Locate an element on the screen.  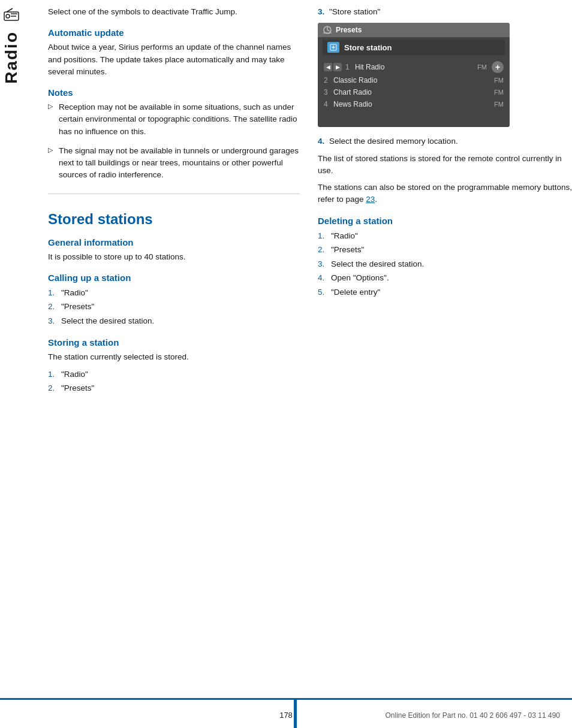
ui-list-item-4: 4 News Radio FM is located at coordinates (414, 104).